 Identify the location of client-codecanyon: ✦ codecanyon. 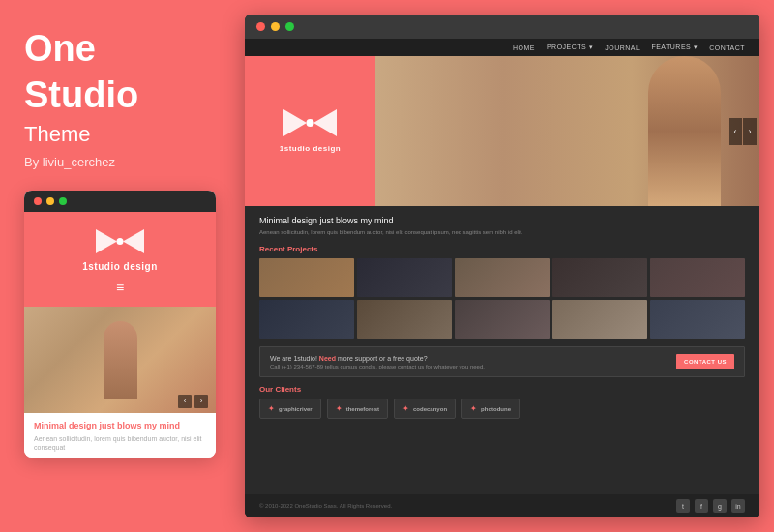
(425, 408).